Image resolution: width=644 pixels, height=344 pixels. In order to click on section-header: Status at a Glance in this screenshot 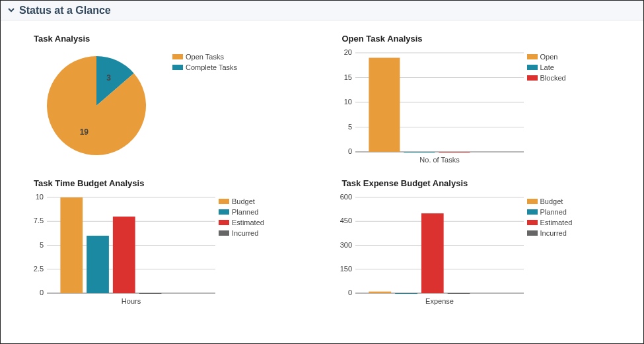, I will do `click(322, 11)`.